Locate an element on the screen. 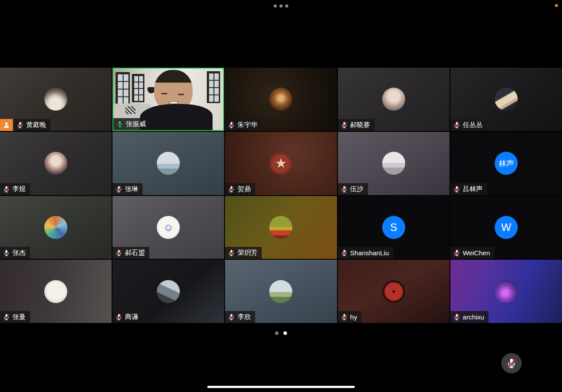 This screenshot has height=392, width=562. participant-tile: 商谦 is located at coordinates (168, 291).